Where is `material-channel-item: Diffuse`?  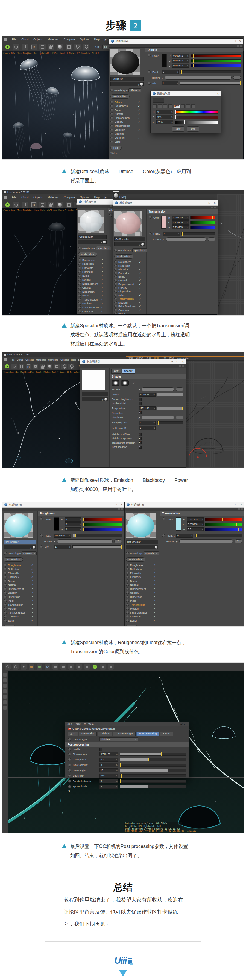 material-channel-item: Diffuse is located at coordinates (125, 102).